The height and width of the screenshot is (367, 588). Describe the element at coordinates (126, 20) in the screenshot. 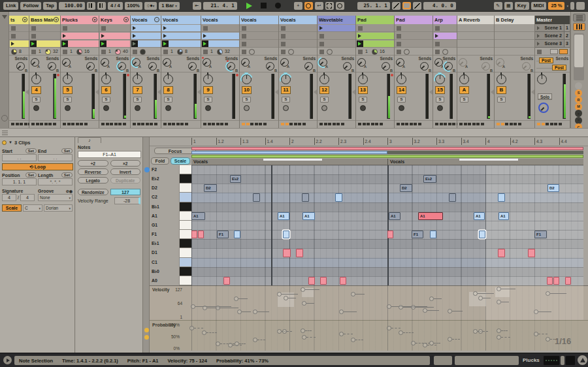

I see `track-header-icon: ▾` at that location.